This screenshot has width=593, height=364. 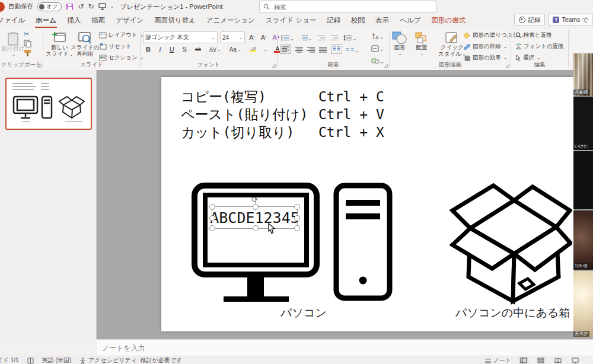 What do you see at coordinates (130, 360) in the screenshot?
I see `accessibility-status: アクセシビリティ: 検討が必要です` at bounding box center [130, 360].